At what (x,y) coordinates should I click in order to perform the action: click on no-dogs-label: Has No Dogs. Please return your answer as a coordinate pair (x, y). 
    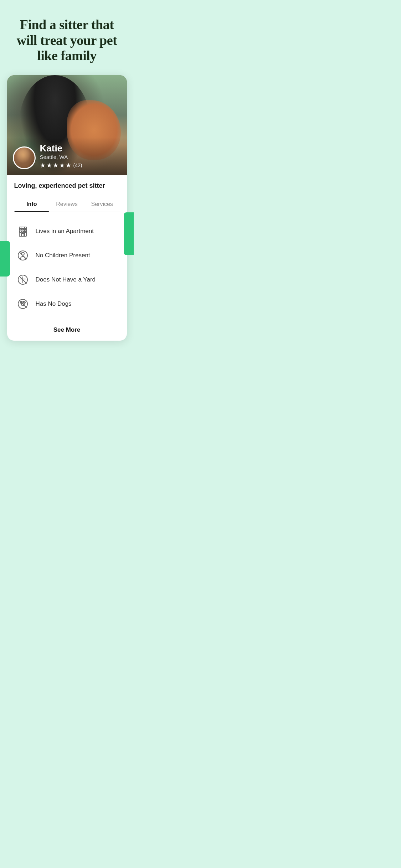
    Looking at the image, I should click on (53, 304).